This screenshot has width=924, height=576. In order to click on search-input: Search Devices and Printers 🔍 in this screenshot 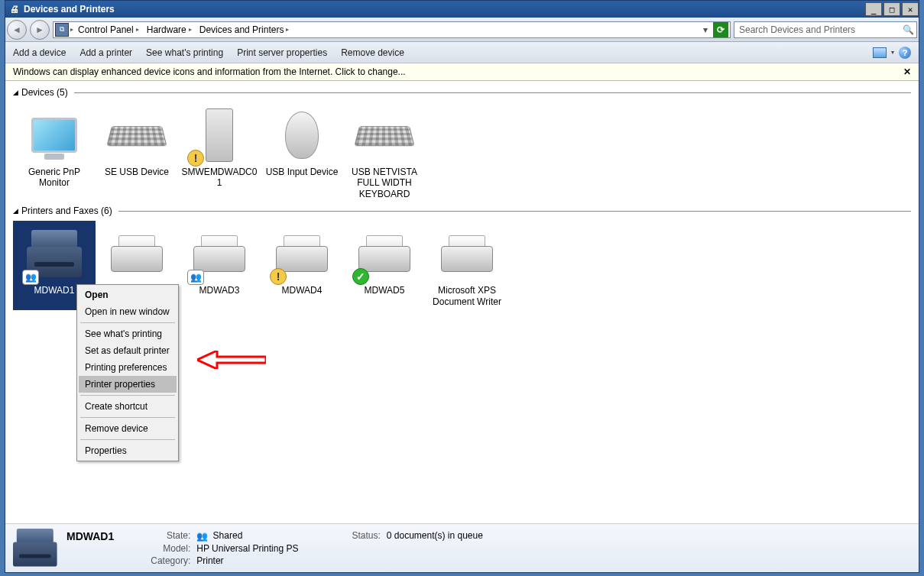, I will do `click(825, 30)`.